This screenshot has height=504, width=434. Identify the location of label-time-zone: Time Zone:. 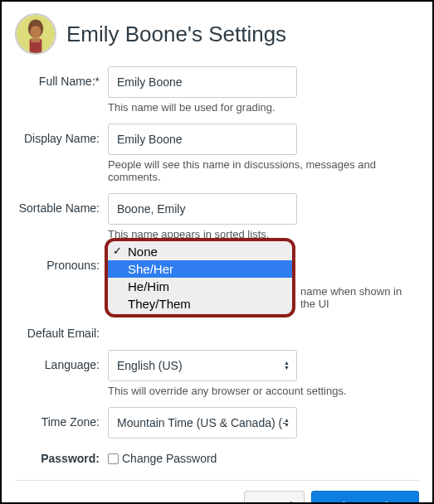
(61, 418).